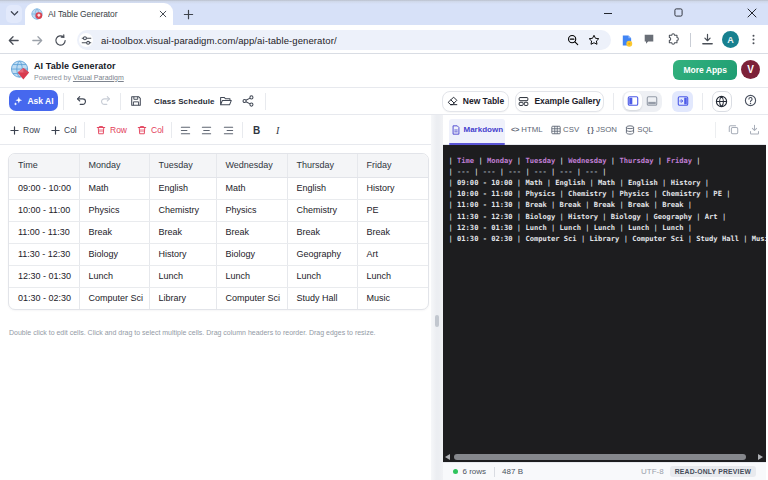 The image size is (768, 480). I want to click on bold-button: B, so click(256, 130).